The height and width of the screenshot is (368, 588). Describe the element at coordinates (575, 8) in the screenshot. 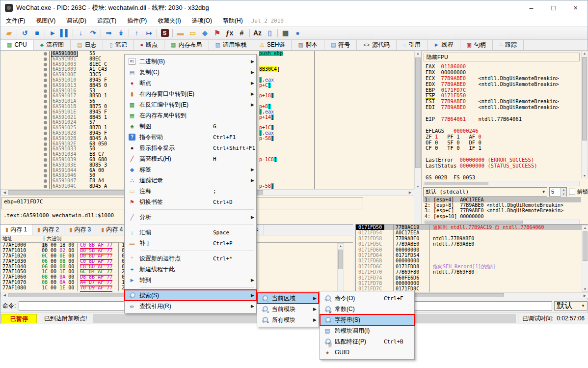

I see `close-button: ×` at that location.